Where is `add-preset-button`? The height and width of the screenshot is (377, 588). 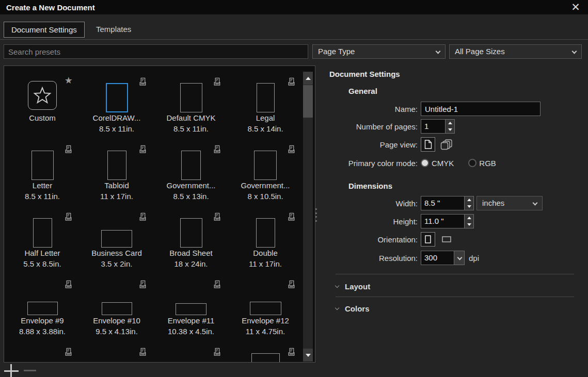 add-preset-button is located at coordinates (11, 370).